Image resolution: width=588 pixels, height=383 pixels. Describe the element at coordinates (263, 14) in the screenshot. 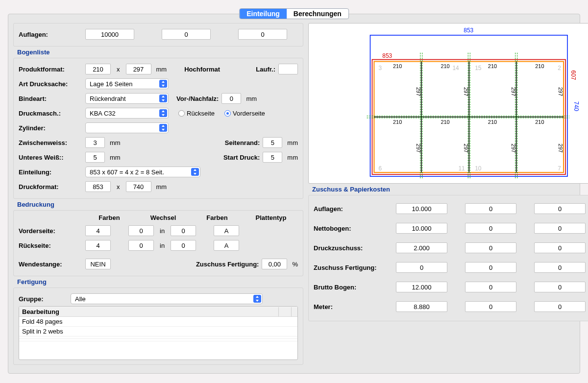

I see `tab-einteilung: Einteilung` at that location.